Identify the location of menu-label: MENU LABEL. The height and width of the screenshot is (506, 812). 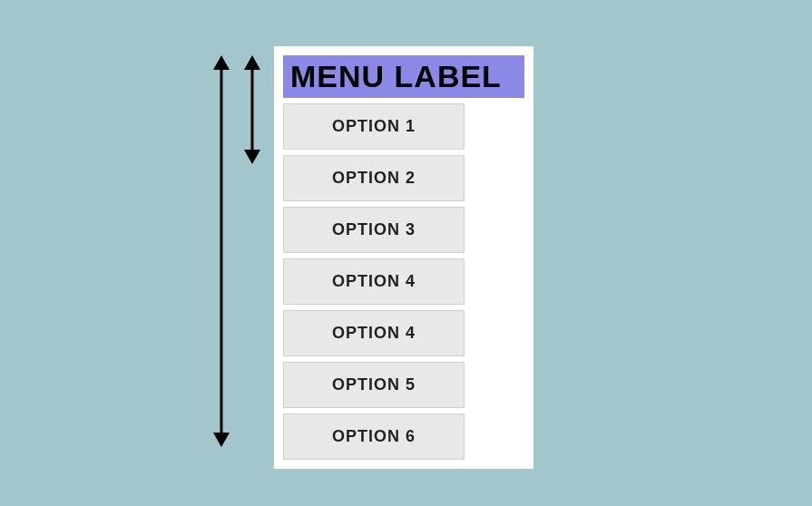
(404, 76).